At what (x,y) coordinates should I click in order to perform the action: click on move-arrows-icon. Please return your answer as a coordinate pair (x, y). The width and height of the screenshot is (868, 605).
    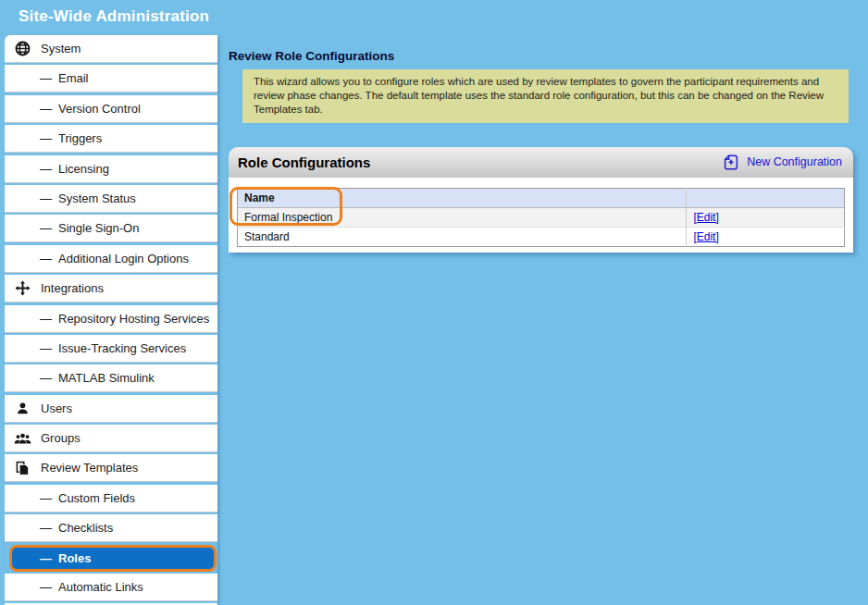
    Looking at the image, I should click on (22, 289).